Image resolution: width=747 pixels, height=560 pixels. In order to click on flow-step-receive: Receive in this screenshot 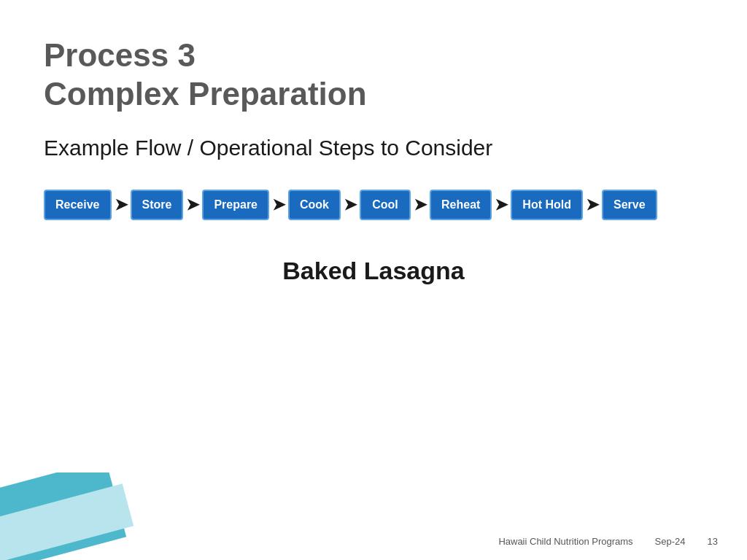, I will do `click(77, 205)`.